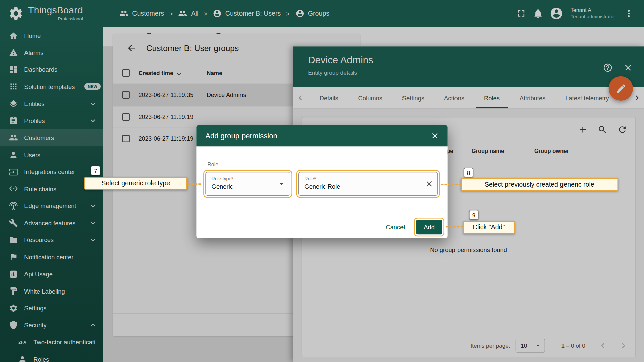  What do you see at coordinates (241, 136) in the screenshot?
I see `dialog-title: Add group permission` at bounding box center [241, 136].